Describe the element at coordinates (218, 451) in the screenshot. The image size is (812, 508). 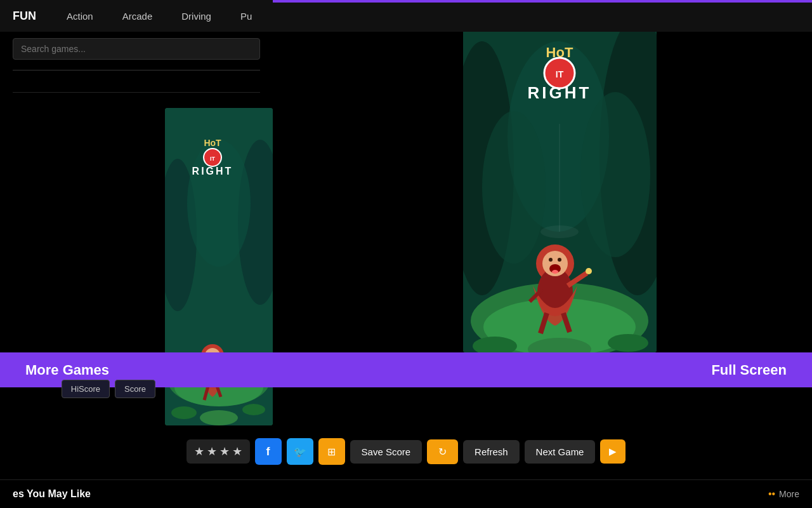
I see `stars-rating: ★ ★ ★ ★` at that location.